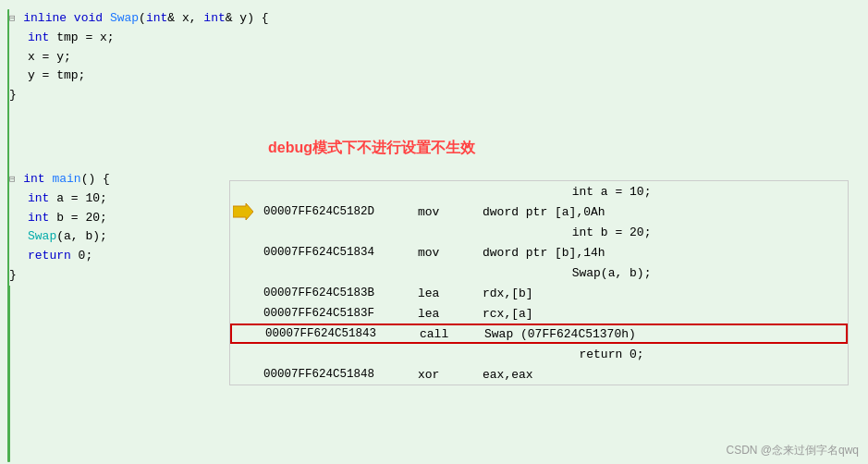  What do you see at coordinates (118, 257) in the screenshot?
I see `code-line: return 0;` at bounding box center [118, 257].